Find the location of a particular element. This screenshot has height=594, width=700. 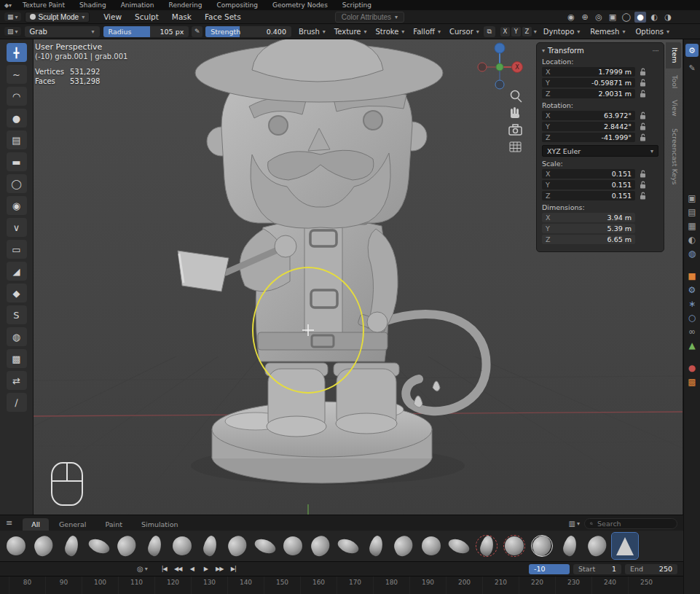

frame-tick-label: 80 is located at coordinates (27, 585).